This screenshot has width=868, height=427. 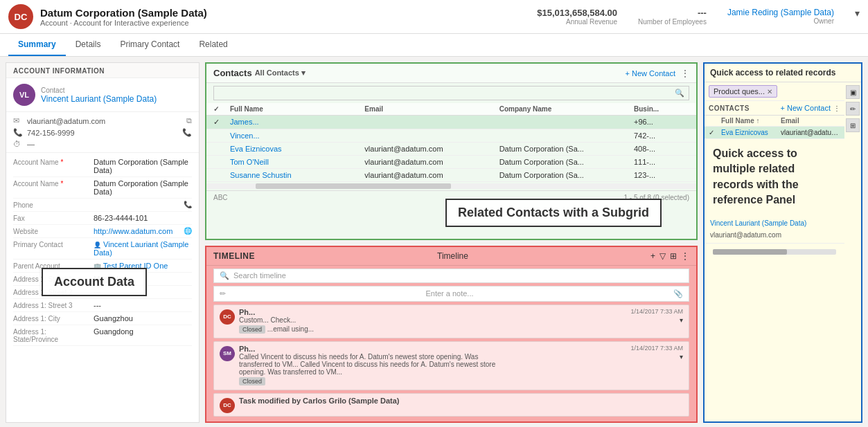 I want to click on field-account-name-1: Account Name * Datum Corporation (Sample…, so click(x=103, y=166).